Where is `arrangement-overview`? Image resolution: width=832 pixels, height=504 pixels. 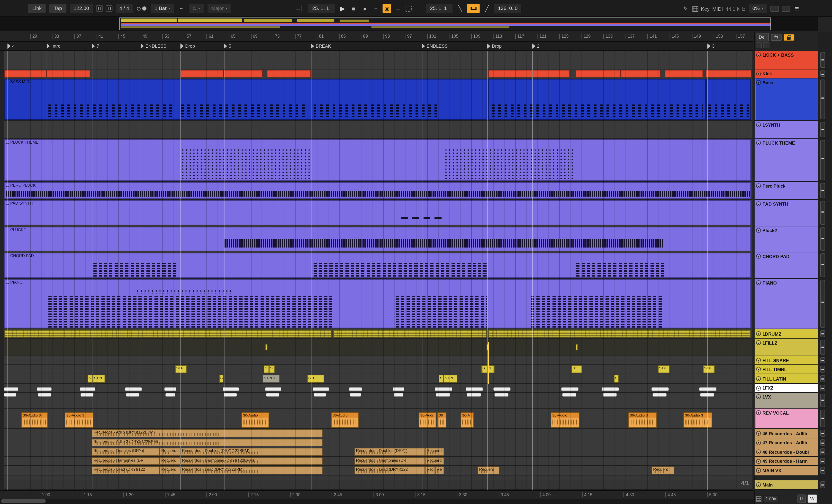 arrangement-overview is located at coordinates (409, 24).